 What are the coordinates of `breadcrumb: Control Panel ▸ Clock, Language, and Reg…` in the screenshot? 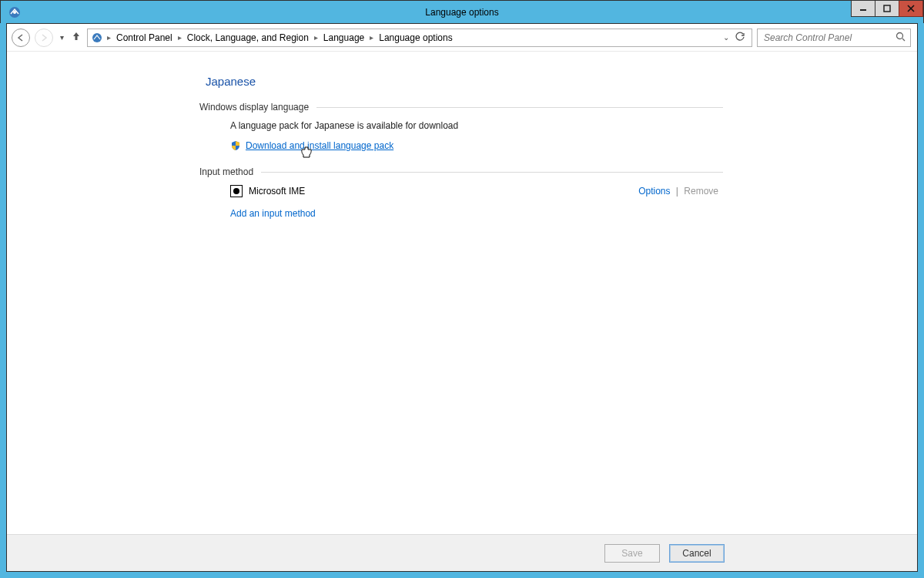 It's located at (285, 38).